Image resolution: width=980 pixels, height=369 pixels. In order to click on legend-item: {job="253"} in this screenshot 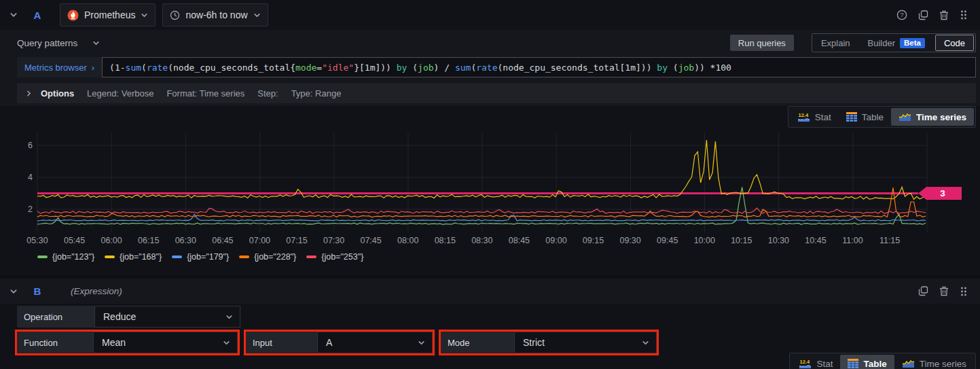, I will do `click(335, 257)`.